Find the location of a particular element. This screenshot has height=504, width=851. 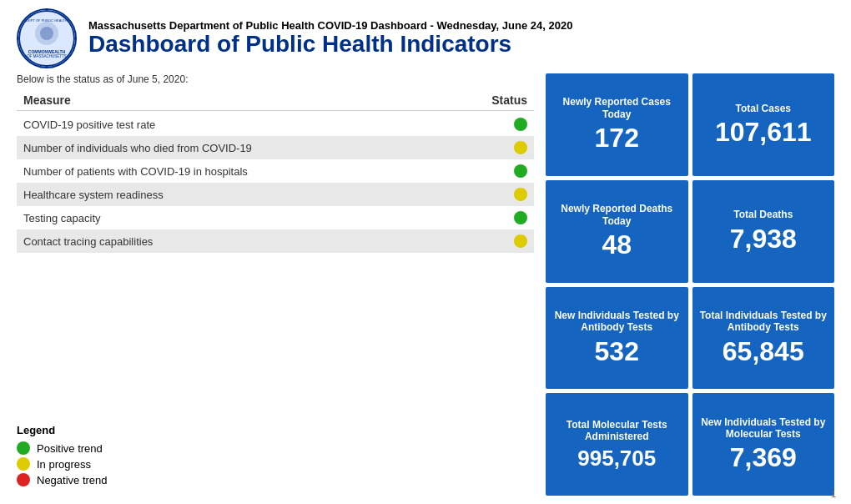

new-antibody-card: New Individuals Tested by Antibody Tests… is located at coordinates (617, 339).